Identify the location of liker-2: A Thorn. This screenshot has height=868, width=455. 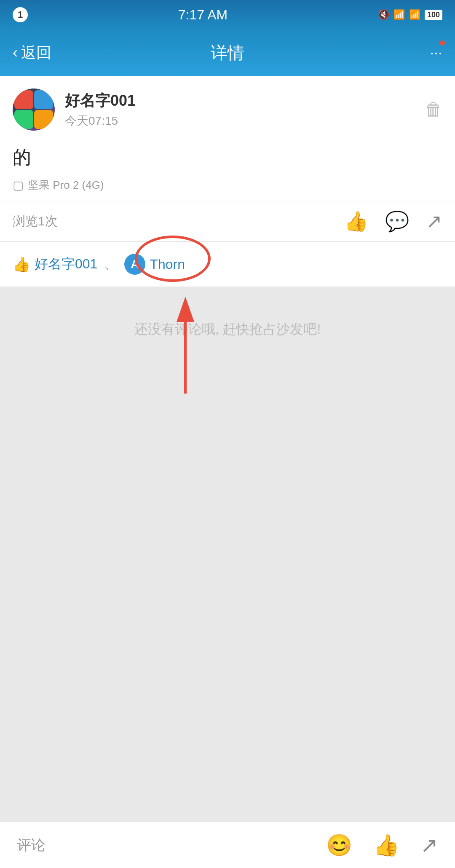
(155, 264).